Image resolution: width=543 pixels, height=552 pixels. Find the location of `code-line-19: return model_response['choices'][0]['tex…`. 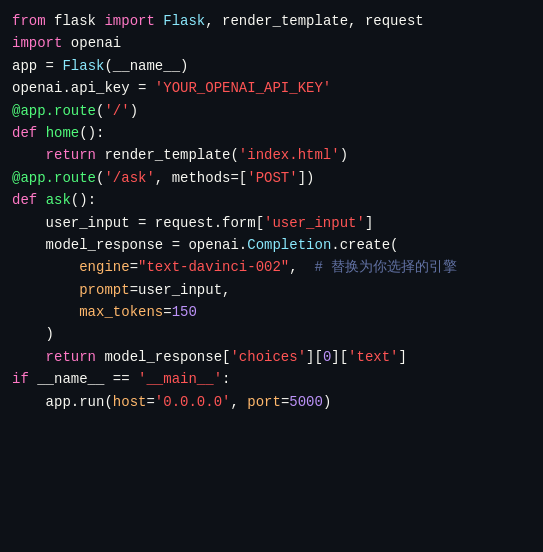

code-line-19: return model_response['choices'][0]['tex… is located at coordinates (272, 357).